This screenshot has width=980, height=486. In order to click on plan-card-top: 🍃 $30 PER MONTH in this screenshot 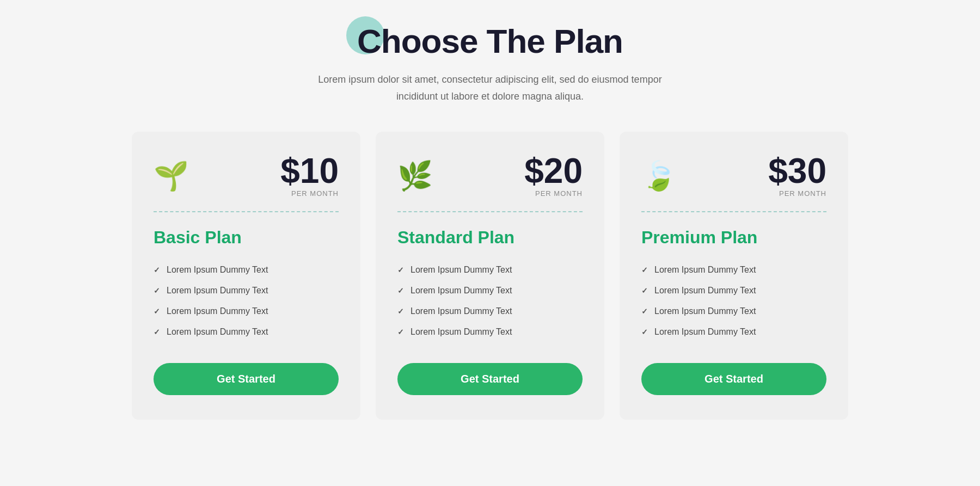, I will do `click(734, 175)`.